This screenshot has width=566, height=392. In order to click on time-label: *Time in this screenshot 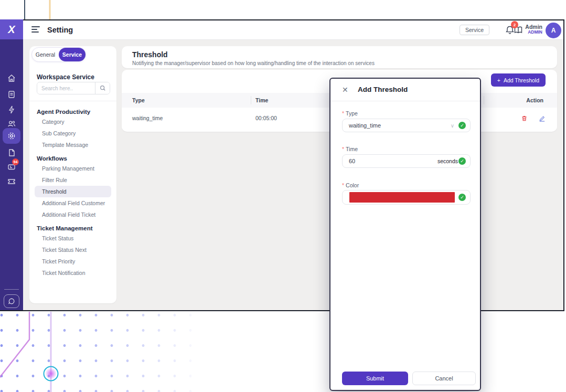, I will do `click(350, 149)`.